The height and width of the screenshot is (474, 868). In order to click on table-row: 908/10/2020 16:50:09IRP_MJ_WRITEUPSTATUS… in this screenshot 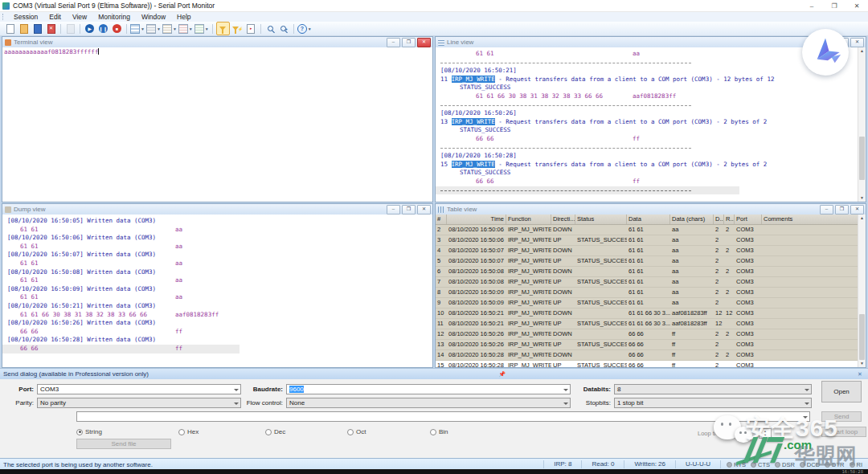, I will do `click(647, 304)`.